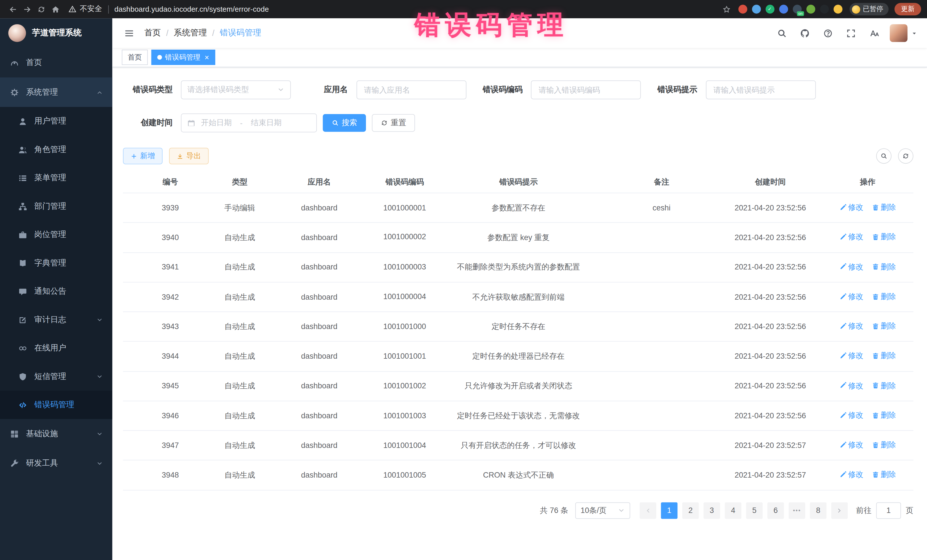 The image size is (927, 560). I want to click on refresh-icon, so click(384, 123).